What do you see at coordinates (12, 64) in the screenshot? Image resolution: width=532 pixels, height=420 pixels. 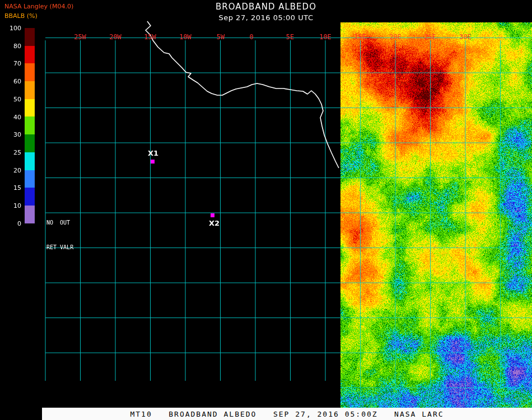 I see `colorbar-tick: 70` at bounding box center [12, 64].